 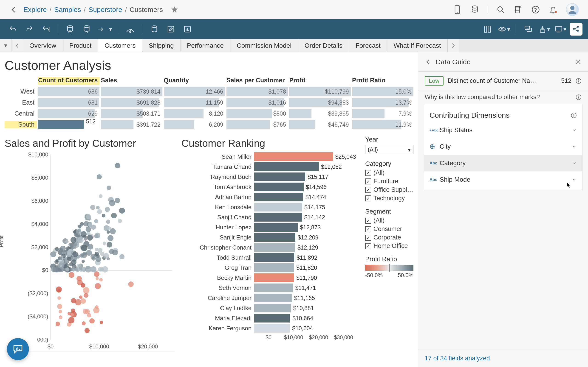 I want to click on tab-nav-next, so click(x=453, y=46).